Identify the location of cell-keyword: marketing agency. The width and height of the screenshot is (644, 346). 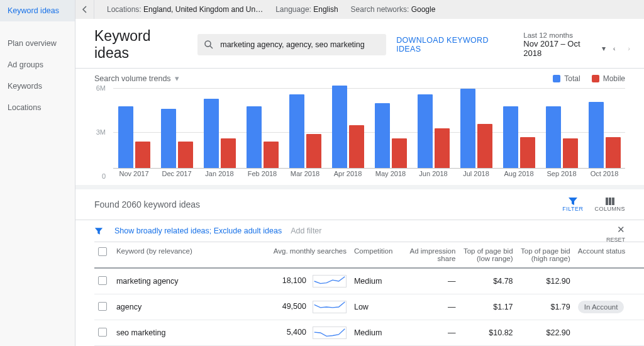
(186, 281).